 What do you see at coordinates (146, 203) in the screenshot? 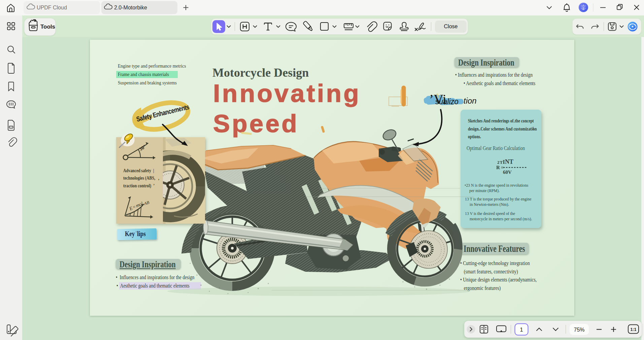
I see `svg-text: AB` at bounding box center [146, 203].